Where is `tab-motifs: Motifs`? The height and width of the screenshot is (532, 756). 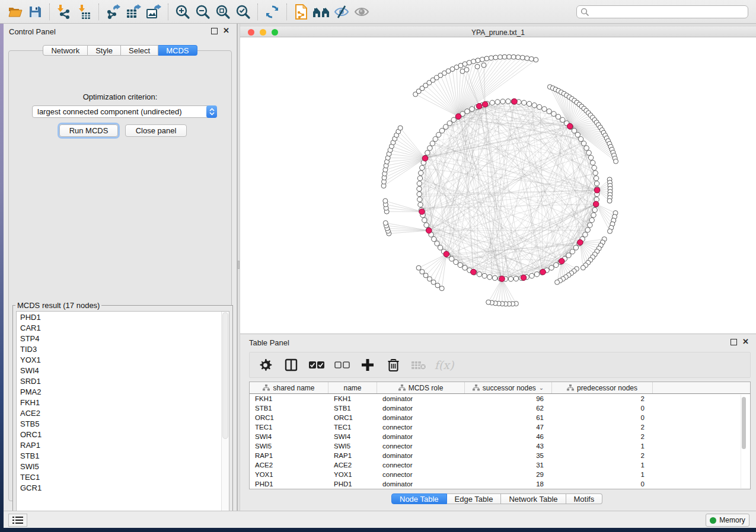 tab-motifs: Motifs is located at coordinates (585, 499).